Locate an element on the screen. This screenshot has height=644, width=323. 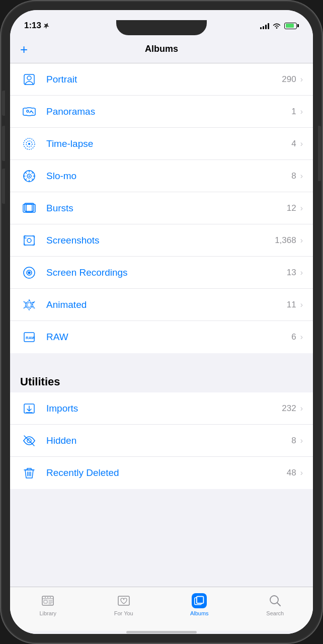
tab-albums-label: Albums is located at coordinates (199, 613).